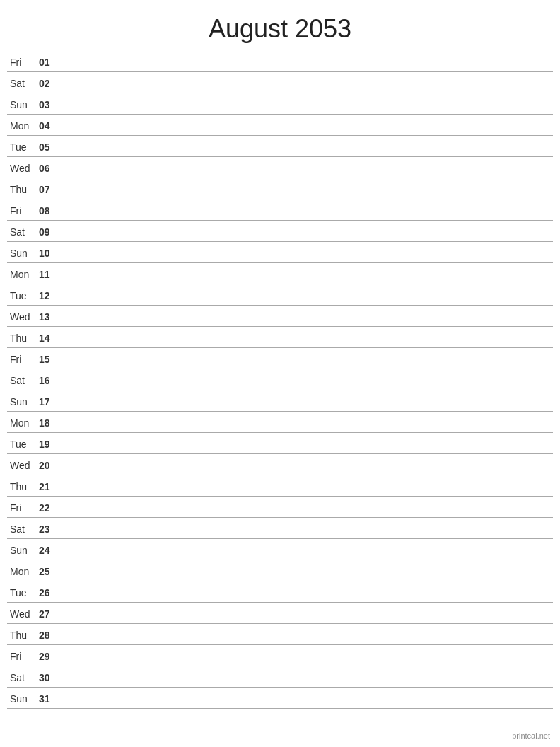 The width and height of the screenshot is (560, 747). What do you see at coordinates (49, 211) in the screenshot?
I see `day-number: 08` at bounding box center [49, 211].